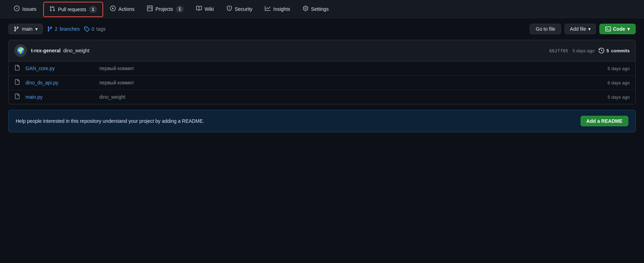 The image size is (644, 263). Describe the element at coordinates (56, 29) in the screenshot. I see `branches-count: 2` at that location.